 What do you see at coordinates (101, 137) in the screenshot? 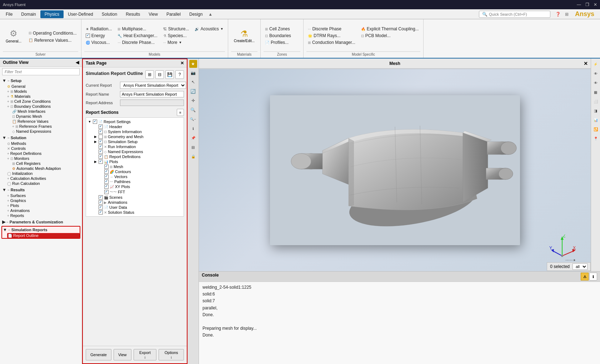
I see `geometry-mesh-check` at bounding box center [101, 137].